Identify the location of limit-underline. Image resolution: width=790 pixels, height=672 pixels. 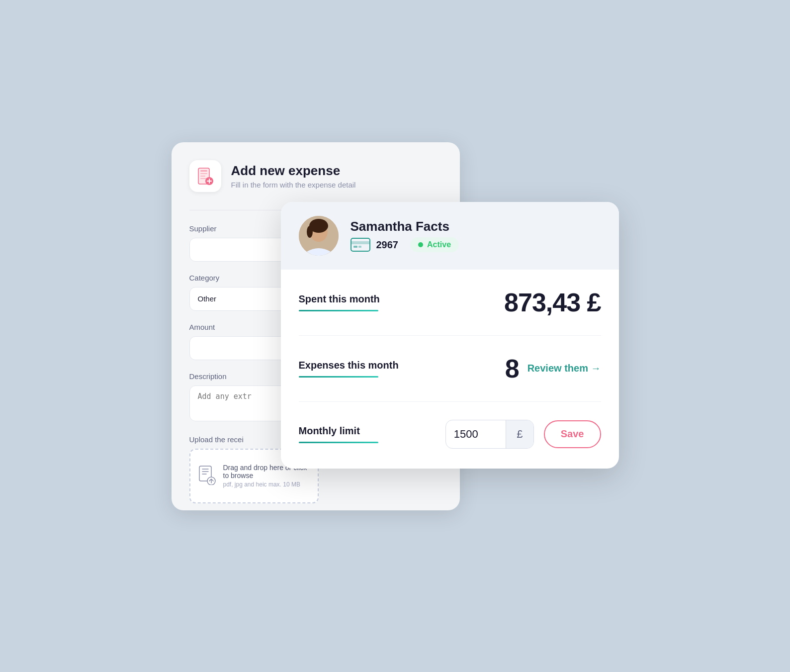
(339, 443).